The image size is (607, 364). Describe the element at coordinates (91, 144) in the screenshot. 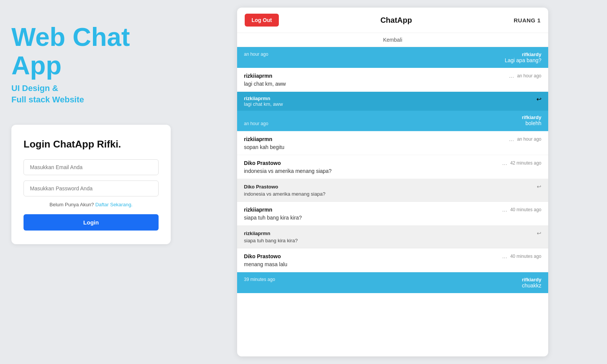

I see `login-card-title: Login ChatApp Rifki.` at that location.